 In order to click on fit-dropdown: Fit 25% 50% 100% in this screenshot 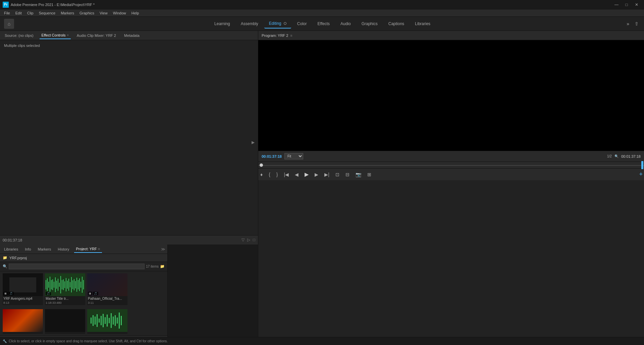, I will do `click(294, 156)`.